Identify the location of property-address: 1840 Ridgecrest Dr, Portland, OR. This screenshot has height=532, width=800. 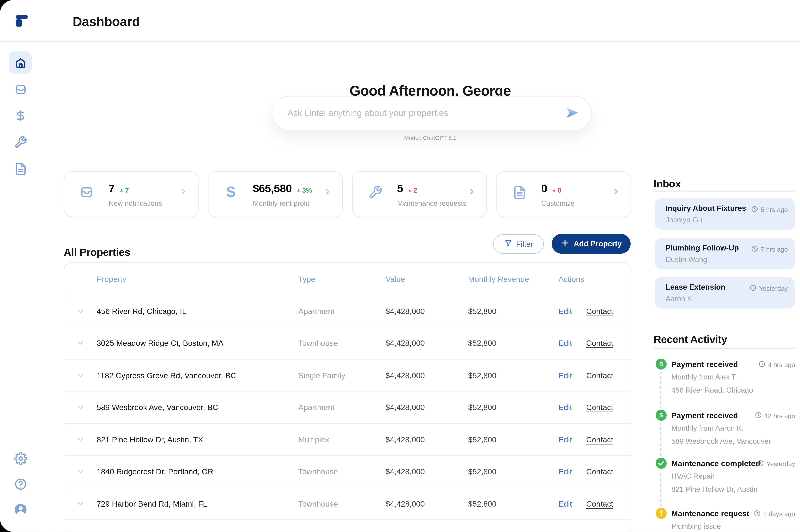
(155, 472).